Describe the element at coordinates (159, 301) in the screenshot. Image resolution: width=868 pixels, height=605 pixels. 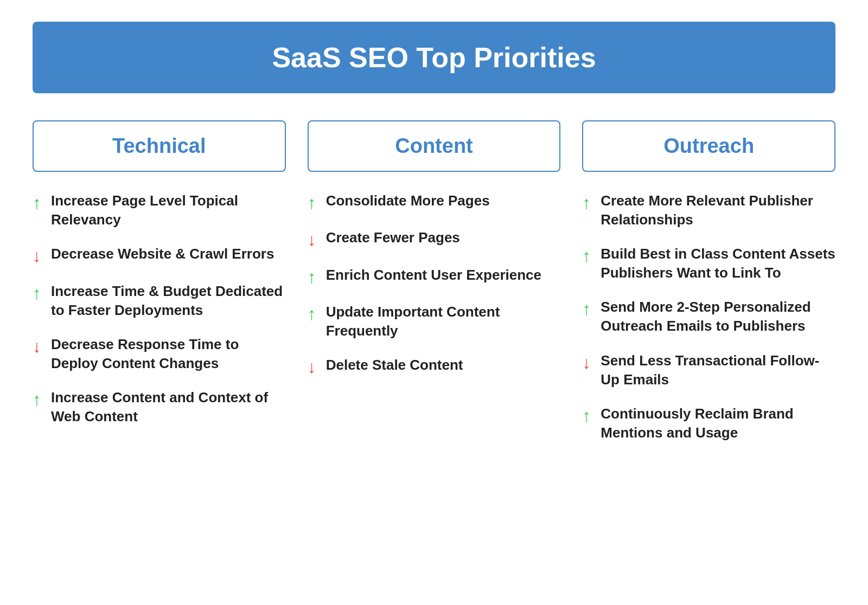
I see `list-item: ↑Increase Time & Budget Dedicated to Fas…` at that location.